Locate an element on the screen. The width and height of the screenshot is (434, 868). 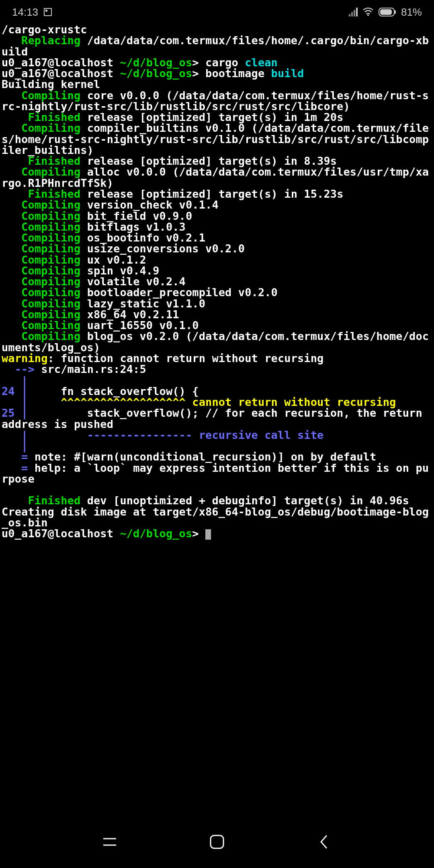
status-left: 14:13 is located at coordinates (32, 12).